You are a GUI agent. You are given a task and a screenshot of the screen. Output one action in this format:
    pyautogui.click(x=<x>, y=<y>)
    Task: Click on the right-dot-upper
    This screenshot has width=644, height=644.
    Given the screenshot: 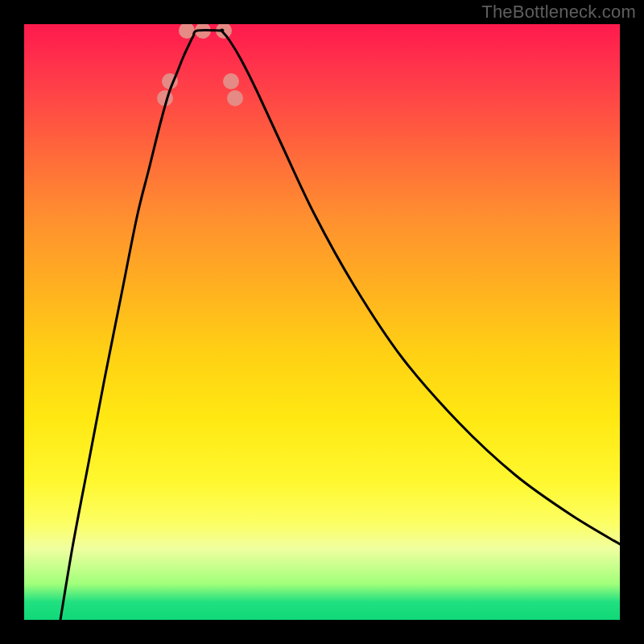 What is the action you would take?
    pyautogui.click(x=235, y=98)
    